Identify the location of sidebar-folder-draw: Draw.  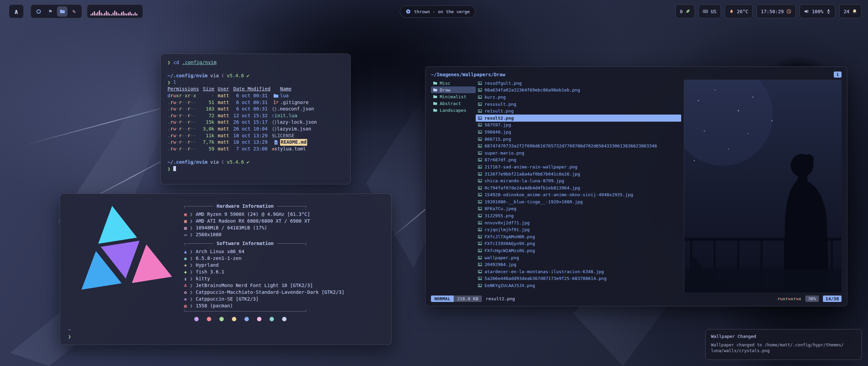
(453, 90).